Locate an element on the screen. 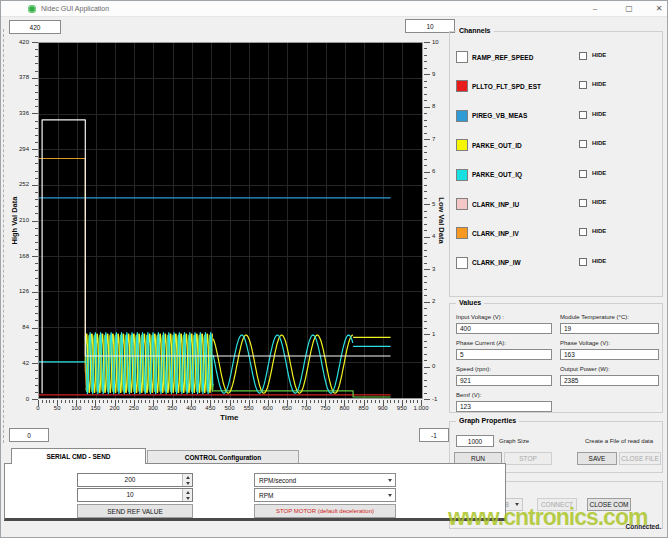 The width and height of the screenshot is (668, 538). title-bar: Nidec GUI Application – ▢ ✕ is located at coordinates (334, 9).